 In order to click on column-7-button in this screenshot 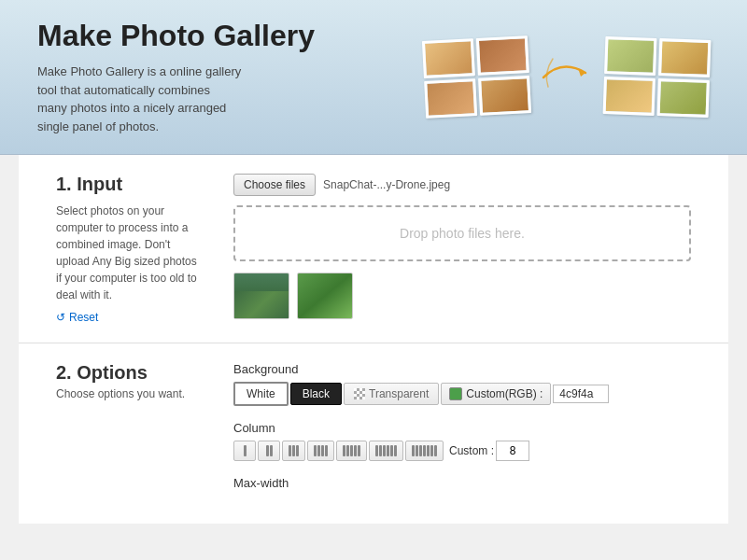, I will do `click(424, 451)`.